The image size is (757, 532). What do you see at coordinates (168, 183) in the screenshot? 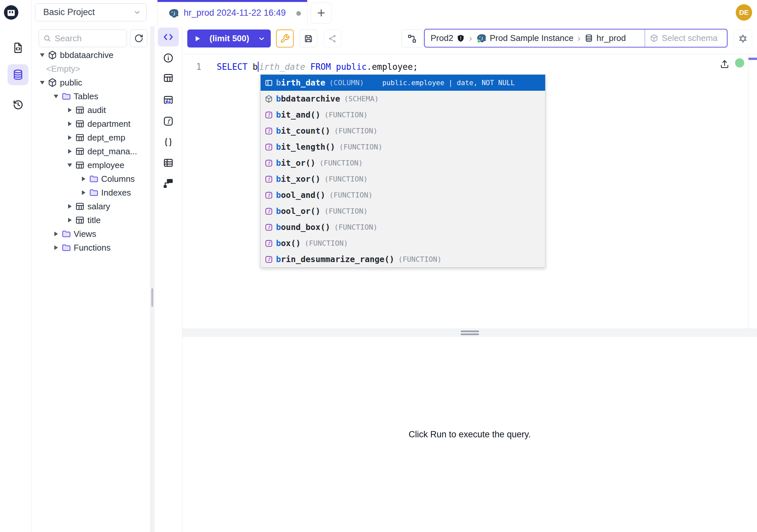
I see `schema-diagram-icon` at bounding box center [168, 183].